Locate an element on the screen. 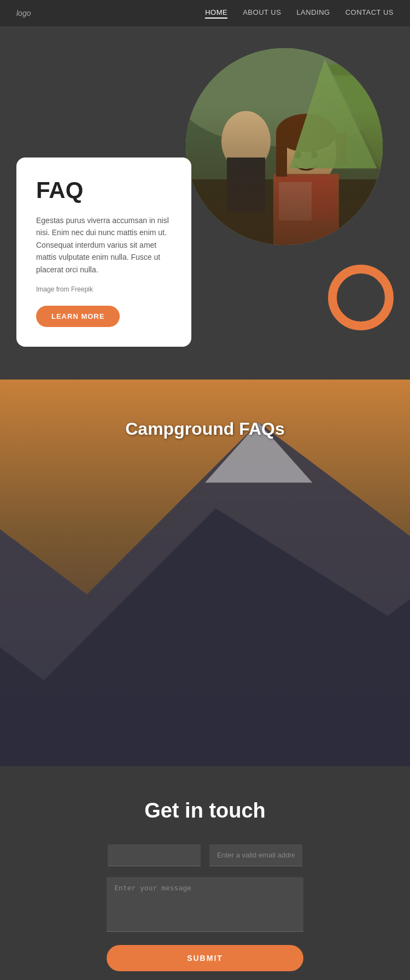 This screenshot has height=980, width=410. image-credit: Image from Freepik is located at coordinates (104, 290).